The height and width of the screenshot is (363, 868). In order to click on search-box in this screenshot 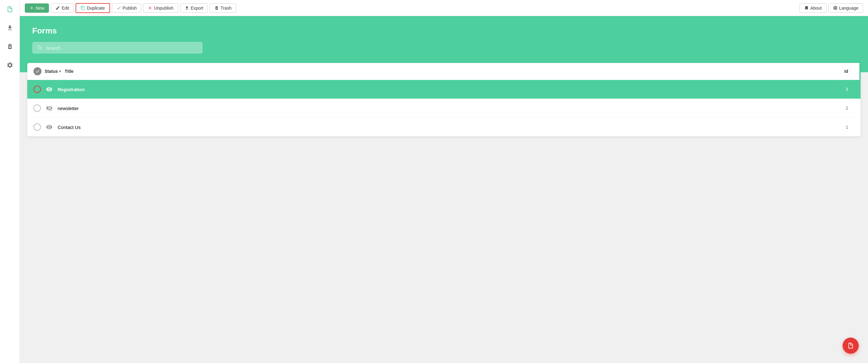, I will do `click(117, 48)`.